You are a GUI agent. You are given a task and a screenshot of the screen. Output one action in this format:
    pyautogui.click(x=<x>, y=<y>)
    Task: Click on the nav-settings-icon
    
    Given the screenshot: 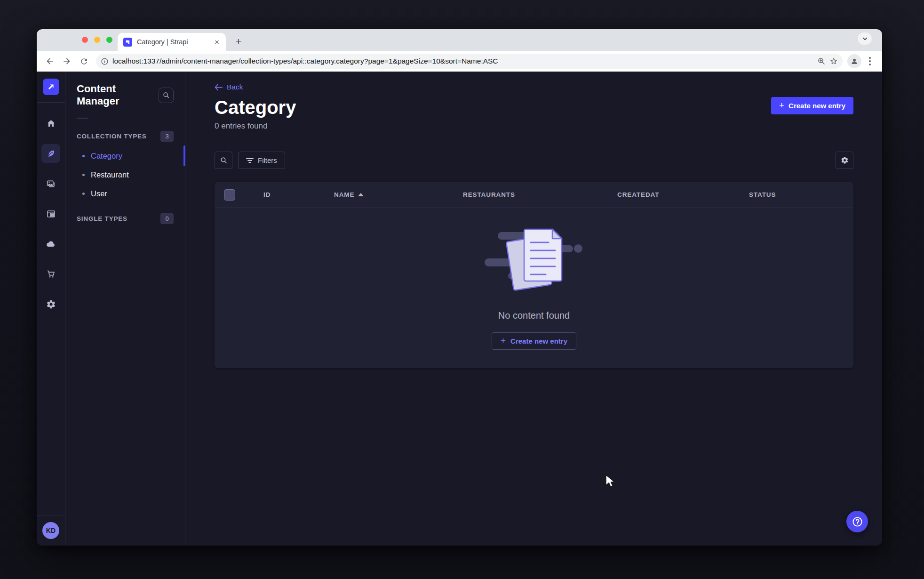 What is the action you would take?
    pyautogui.click(x=51, y=304)
    